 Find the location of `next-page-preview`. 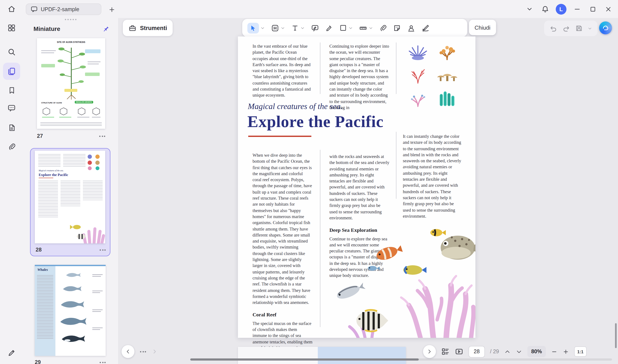

next-page-preview is located at coordinates (322, 355).